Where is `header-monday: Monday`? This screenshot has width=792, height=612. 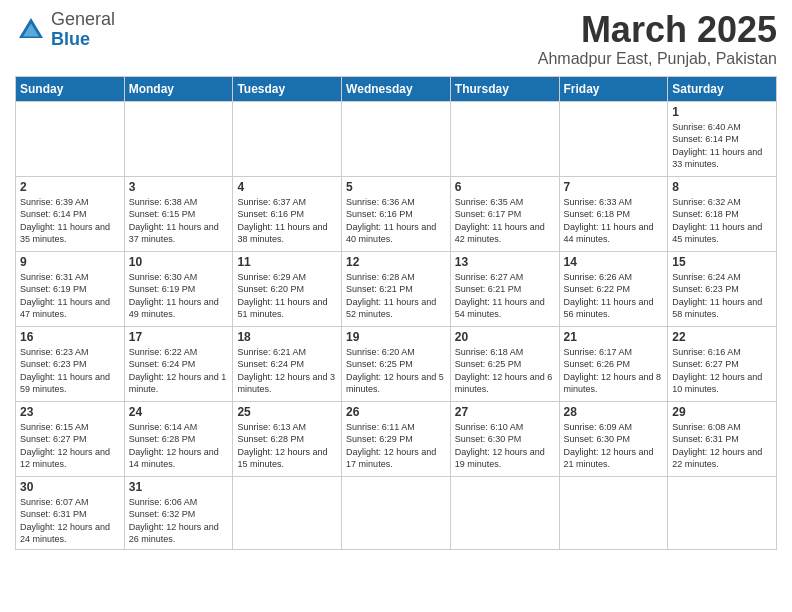 header-monday: Monday is located at coordinates (178, 88).